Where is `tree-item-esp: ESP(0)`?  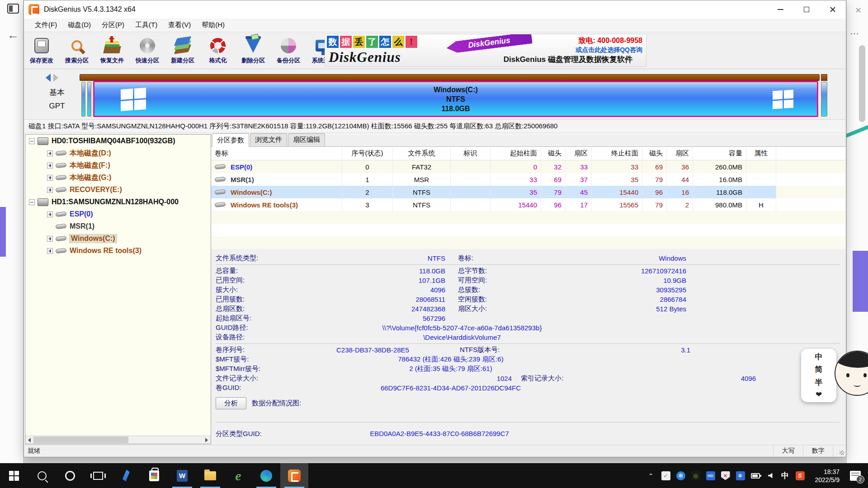
tree-item-esp: ESP(0) is located at coordinates (118, 214).